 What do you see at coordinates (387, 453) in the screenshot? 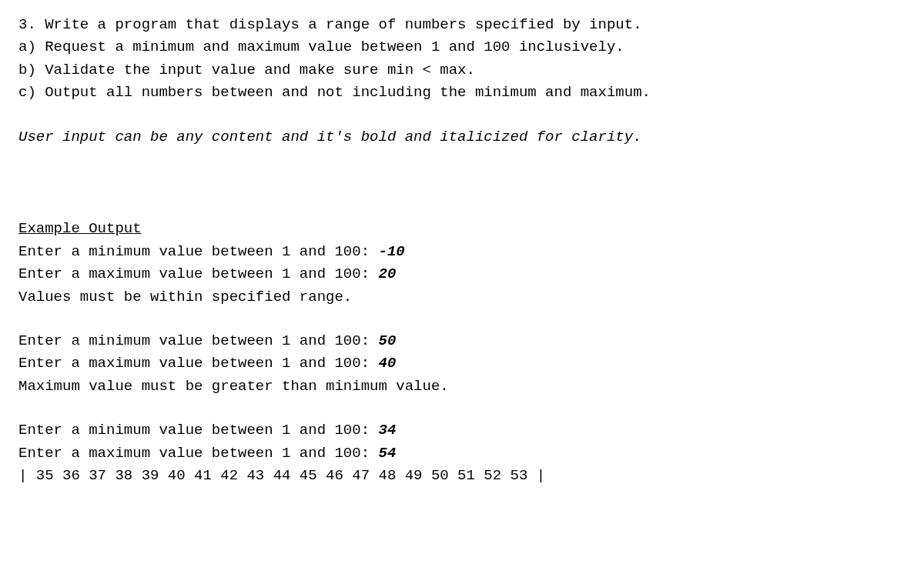
I see `user-input: 54` at bounding box center [387, 453].